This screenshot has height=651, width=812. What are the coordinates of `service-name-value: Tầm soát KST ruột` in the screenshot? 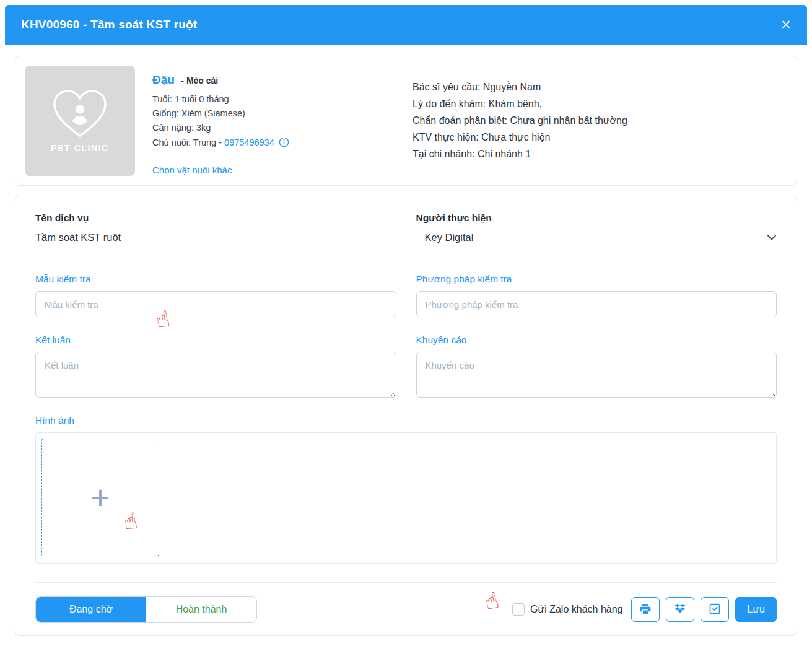 It's located at (216, 238).